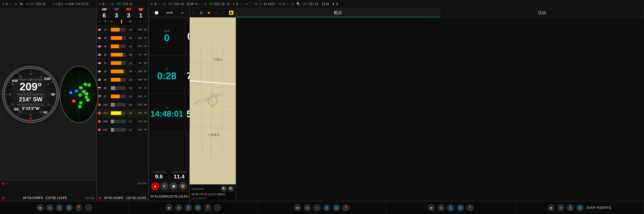 The image size is (644, 214). Describe the element at coordinates (122, 103) in the screenshot. I see `gps-list-body: 🇺🇸 14 13 135° 58° 🇺🇸 16 14 ✓ 226°` at that location.